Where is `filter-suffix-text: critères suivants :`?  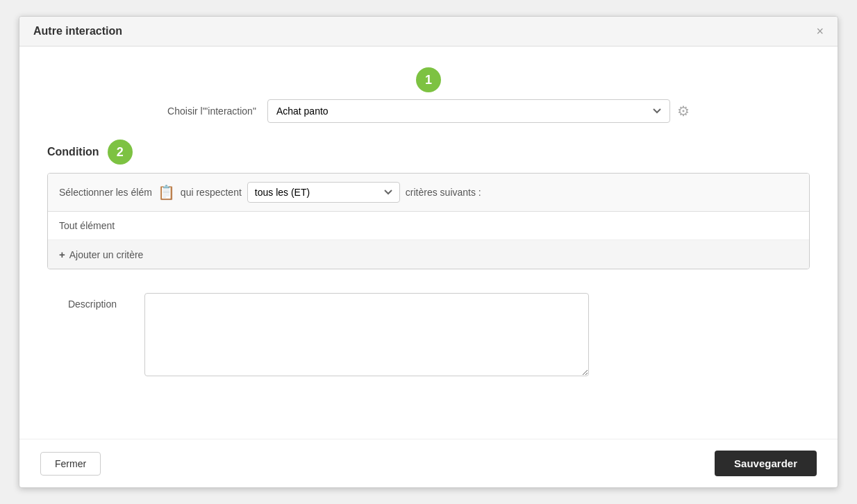 filter-suffix-text: critères suivants : is located at coordinates (443, 192).